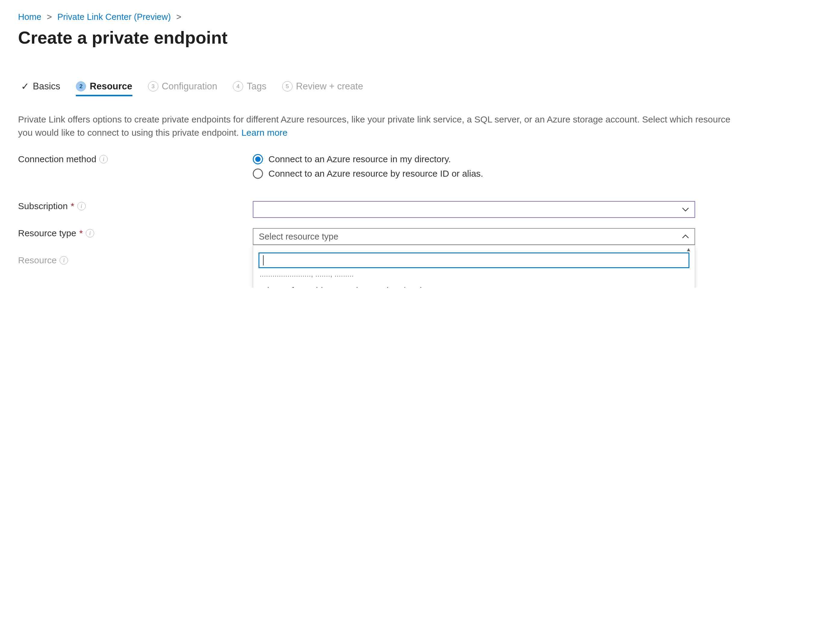 This screenshot has width=820, height=644. What do you see at coordinates (376, 173) in the screenshot?
I see `radio-label: Connect to an Azure resource by resource…` at bounding box center [376, 173].